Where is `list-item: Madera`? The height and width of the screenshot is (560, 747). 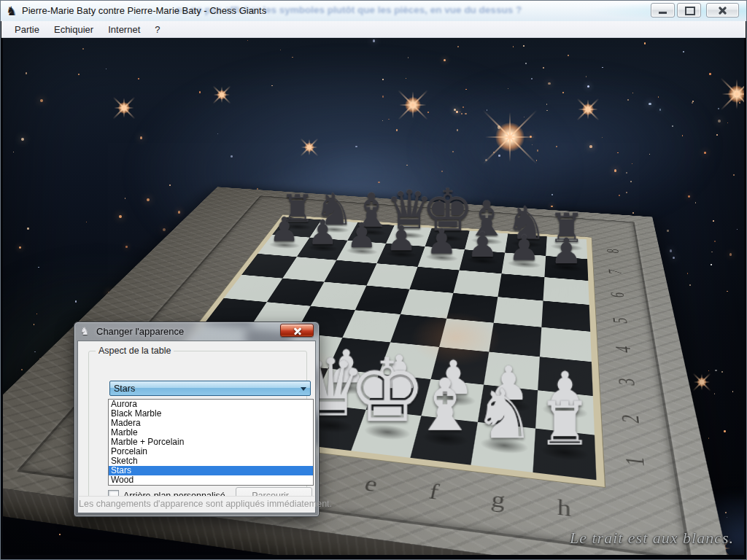
list-item: Madera is located at coordinates (211, 423).